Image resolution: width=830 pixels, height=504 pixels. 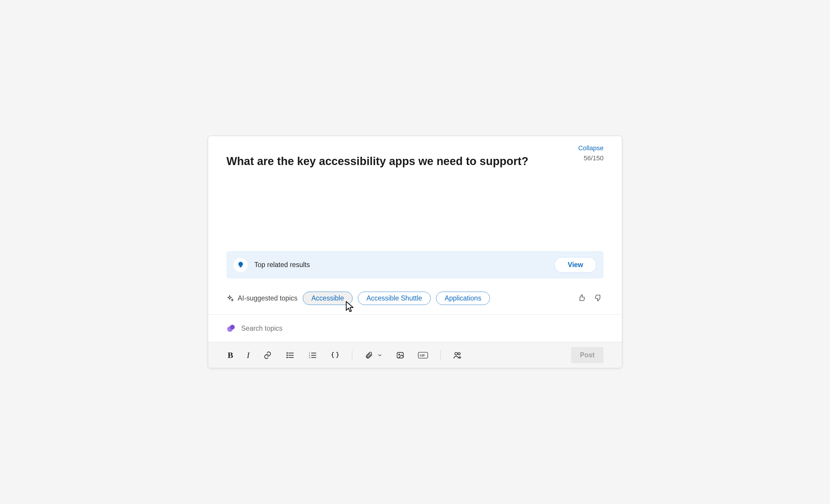 I want to click on thumbs-down-icon, so click(x=598, y=298).